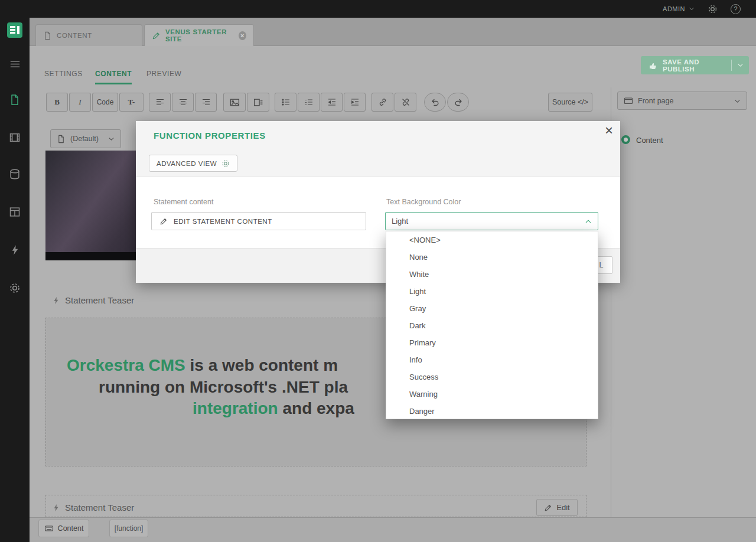 This screenshot has width=756, height=542. What do you see at coordinates (628, 101) in the screenshot?
I see `page-icon` at bounding box center [628, 101].